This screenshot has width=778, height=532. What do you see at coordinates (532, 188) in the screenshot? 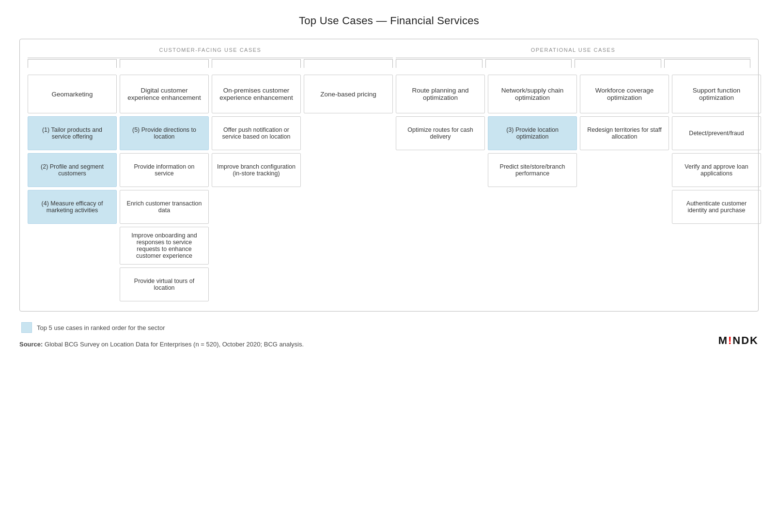
I see `col-network-supply: Network/supply chain optimization(3) Pro…` at bounding box center [532, 188].